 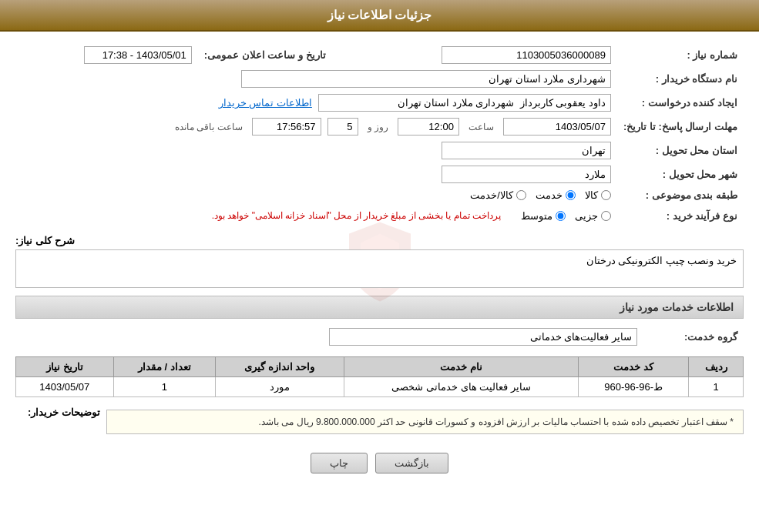 I want to click on city-cell, so click(x=316, y=174).